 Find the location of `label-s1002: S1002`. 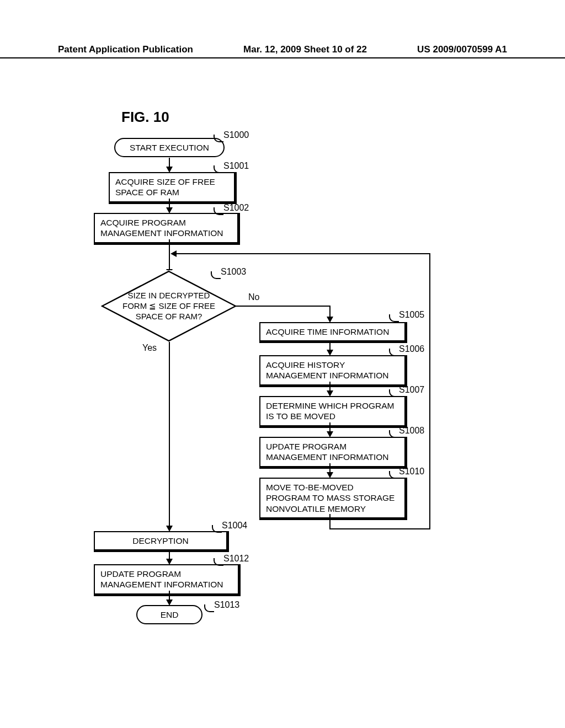

label-s1002: S1002 is located at coordinates (236, 208).